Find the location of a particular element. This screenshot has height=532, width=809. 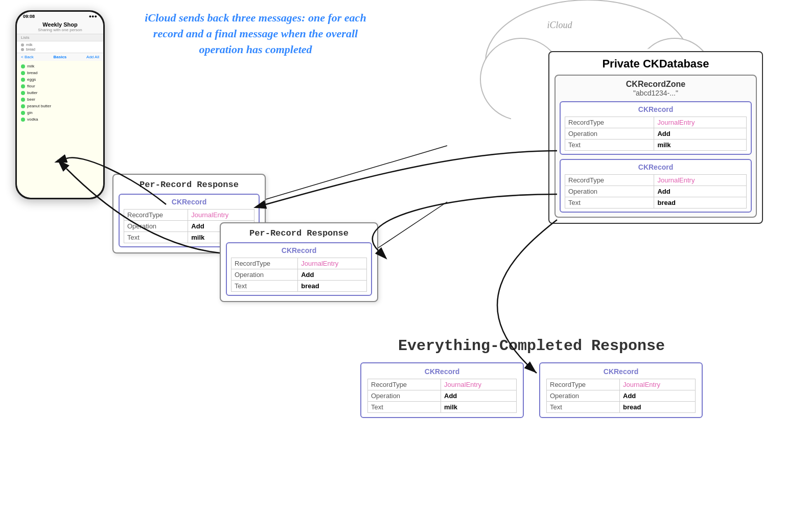

iphone-nav-subtitle: Sharing with one person is located at coordinates (60, 30).